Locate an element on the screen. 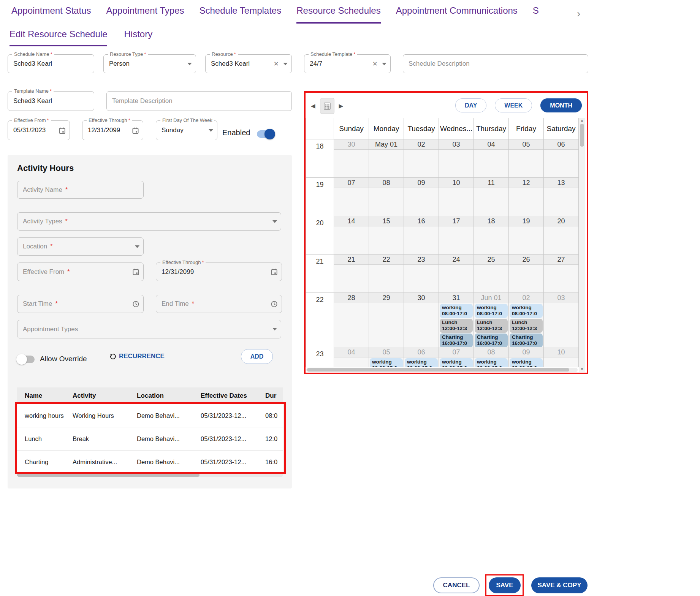 This screenshot has width=700, height=596. tab-appointment-status: Appointment Status is located at coordinates (51, 14).